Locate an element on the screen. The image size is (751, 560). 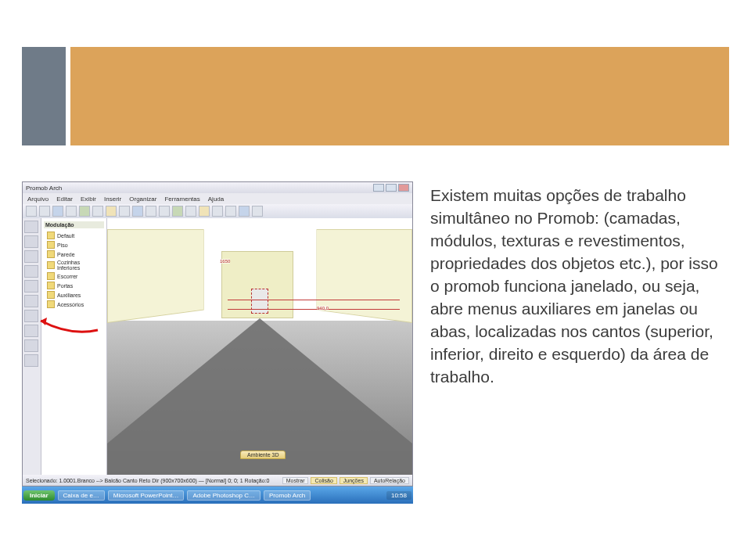
system-tray-clock: 10:58 is located at coordinates (399, 496).